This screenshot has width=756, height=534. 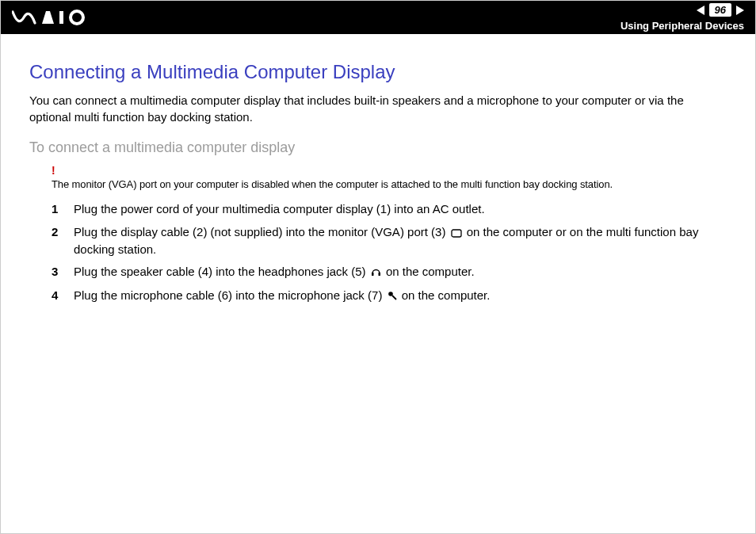 I want to click on step-text: Plug the microphone cable (6) into the m…, so click(x=400, y=296).